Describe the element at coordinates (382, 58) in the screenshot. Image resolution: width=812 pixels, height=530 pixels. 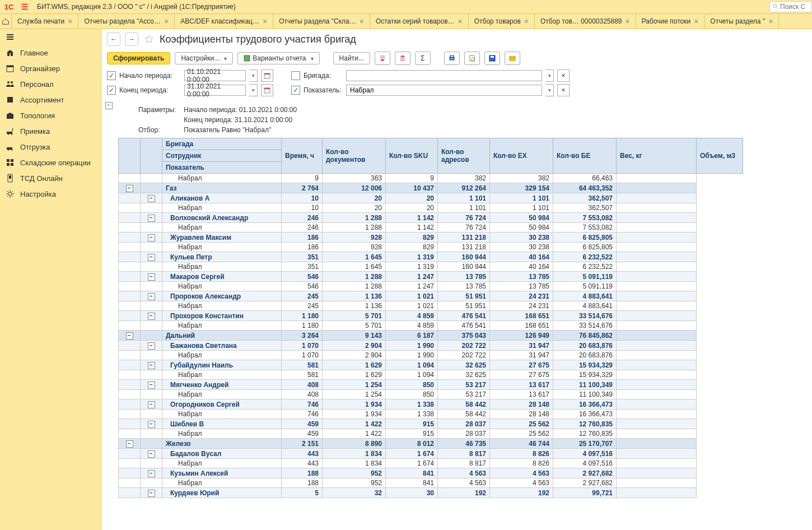
I see `expand-up-button` at that location.